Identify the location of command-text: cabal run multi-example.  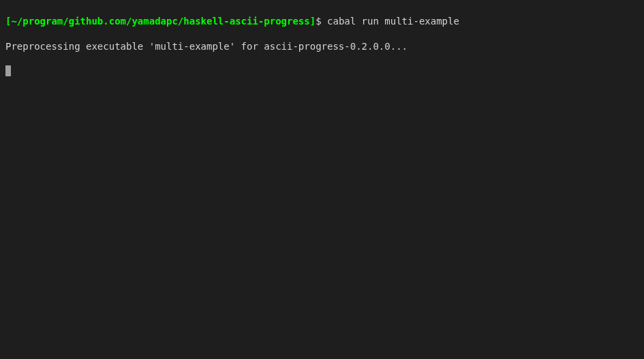
(393, 21).